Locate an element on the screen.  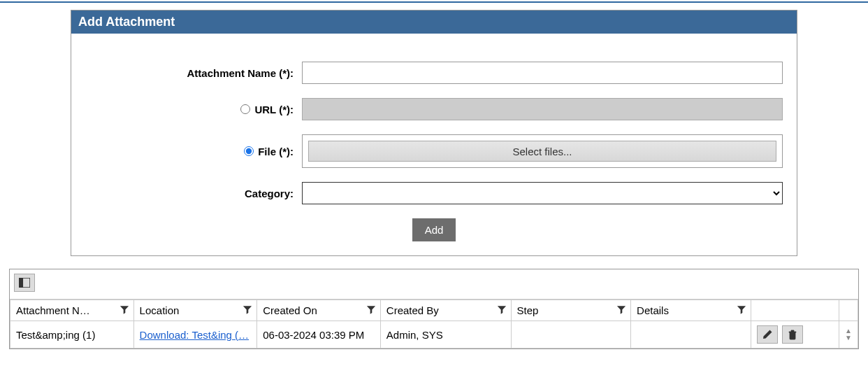
delete-button is located at coordinates (793, 335).